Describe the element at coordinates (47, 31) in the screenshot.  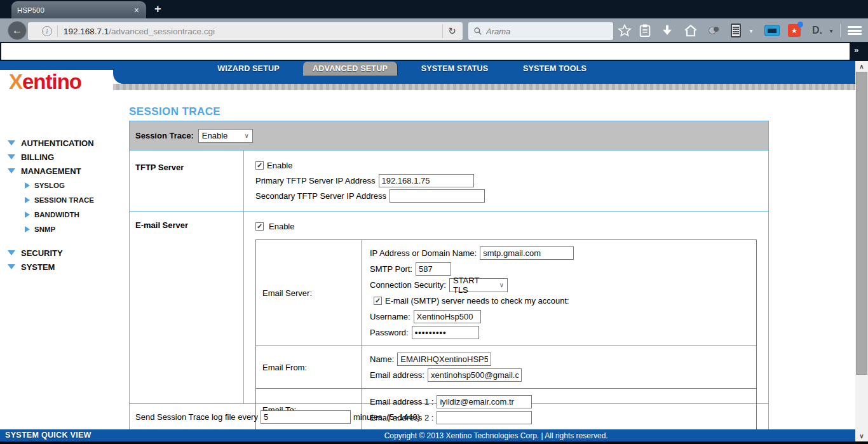
I see `site-info-icon: i` at that location.